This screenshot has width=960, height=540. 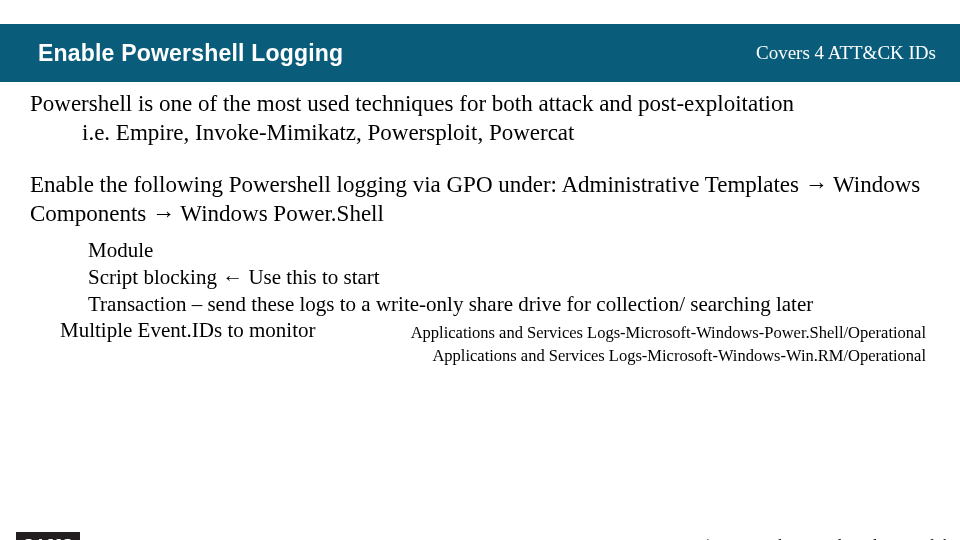 I want to click on course-label: SEC 555 | SIEM with Tactical Analytics, so click(x=776, y=538).